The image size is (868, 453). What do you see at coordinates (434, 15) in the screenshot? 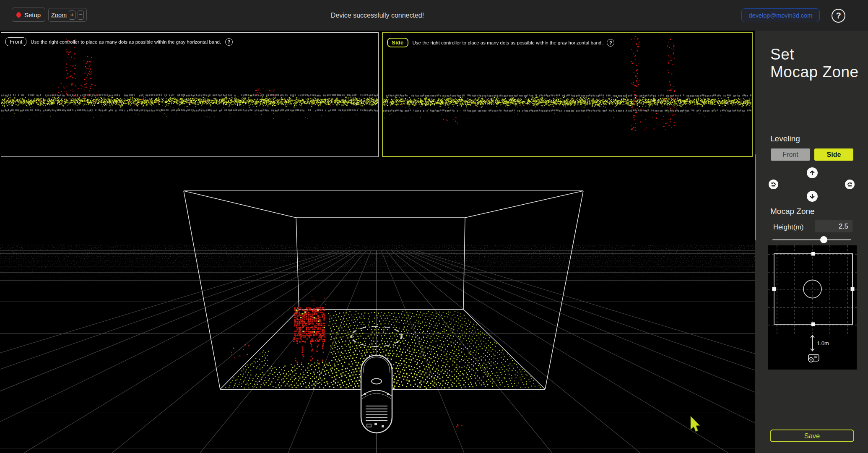
I see `top-bar: Setup Zoom + − Device successfully conne…` at bounding box center [434, 15].